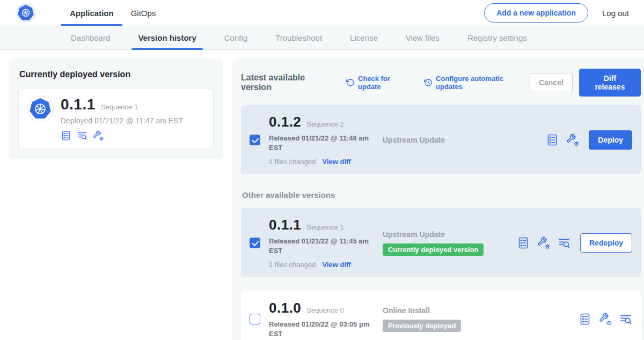 This screenshot has height=340, width=644. Describe the element at coordinates (119, 107) in the screenshot. I see `deployed-sequence-label: Sequence 1` at that location.